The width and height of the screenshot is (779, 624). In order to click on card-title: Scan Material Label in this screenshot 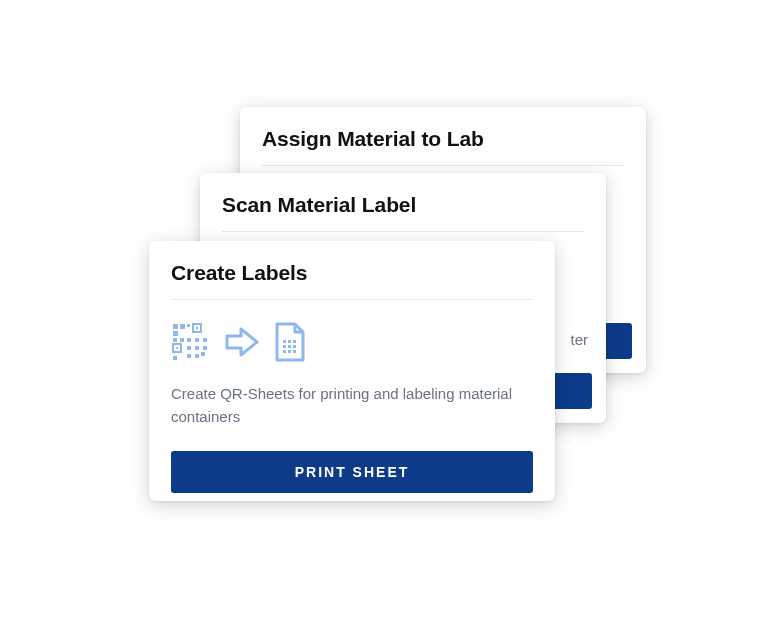, I will do `click(403, 205)`.